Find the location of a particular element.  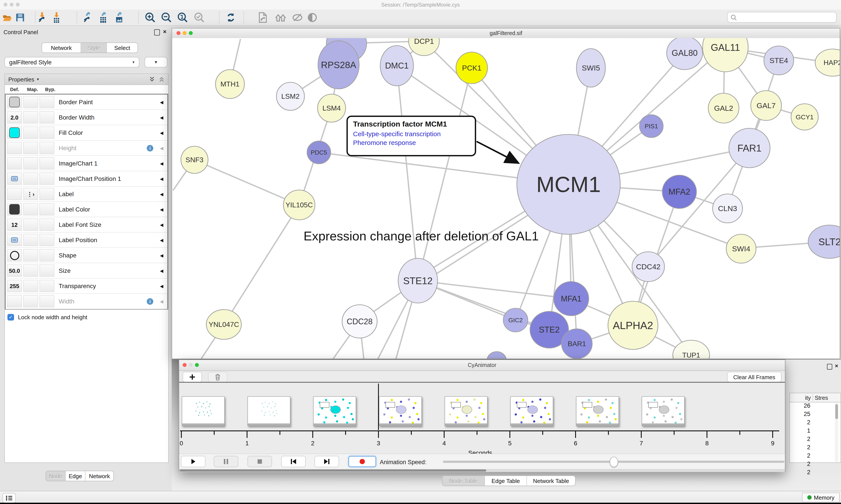

clear-all-frames-button: Clear All Frames is located at coordinates (754, 377).